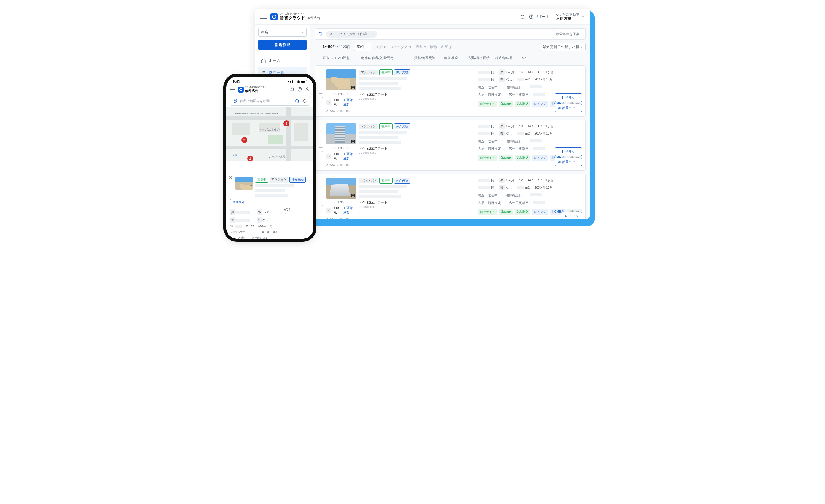 This screenshot has height=504, width=825. Describe the element at coordinates (363, 47) in the screenshot. I see `page-size-select: 50件▼` at that location.